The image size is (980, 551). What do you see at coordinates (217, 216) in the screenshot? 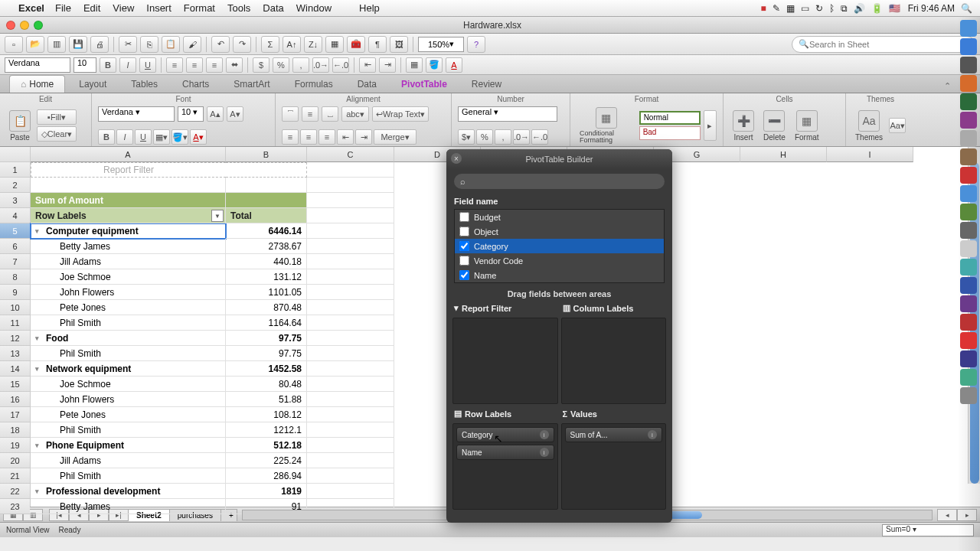
I see `row-labels-filter-icon: ▼` at bounding box center [217, 216].